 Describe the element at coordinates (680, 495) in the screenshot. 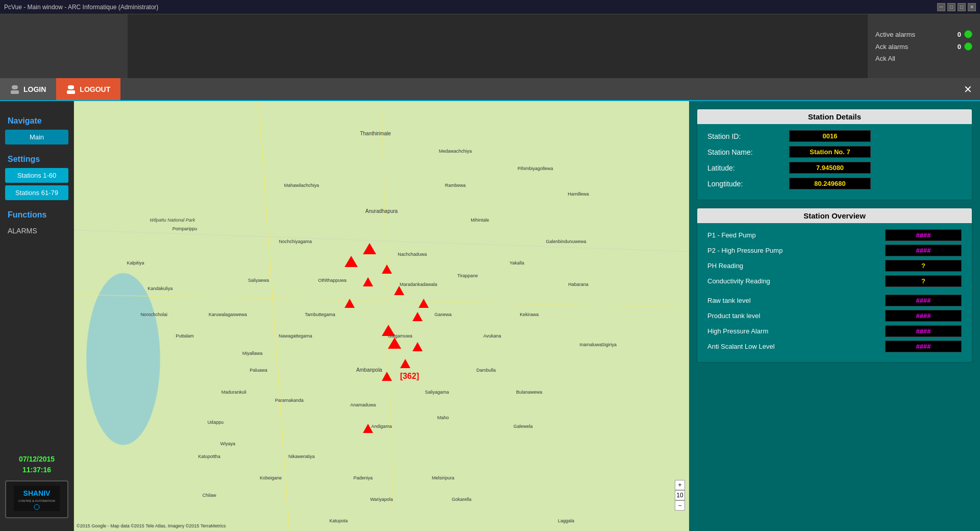

I see `zoom-level: 10` at that location.